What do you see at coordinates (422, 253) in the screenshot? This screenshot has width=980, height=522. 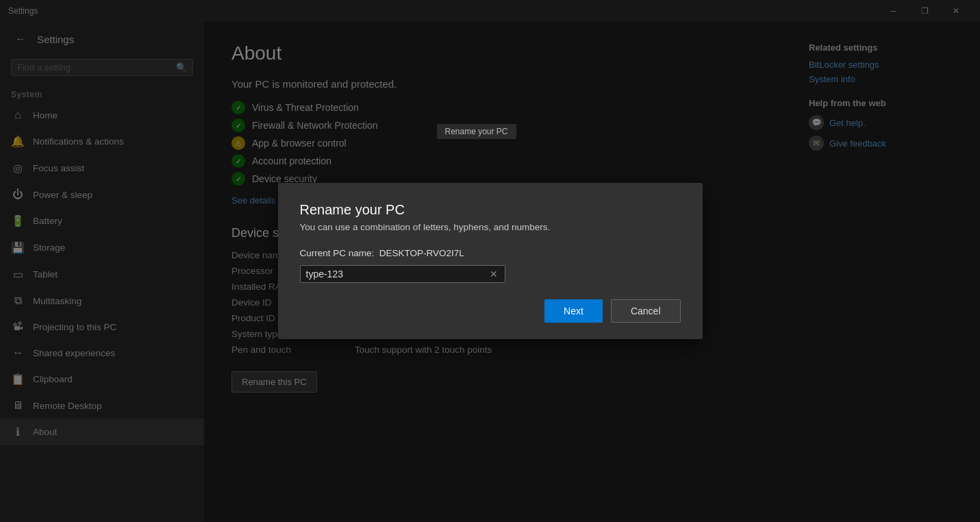 I see `current-name-value: DESKTOP-RVO2I7L` at bounding box center [422, 253].